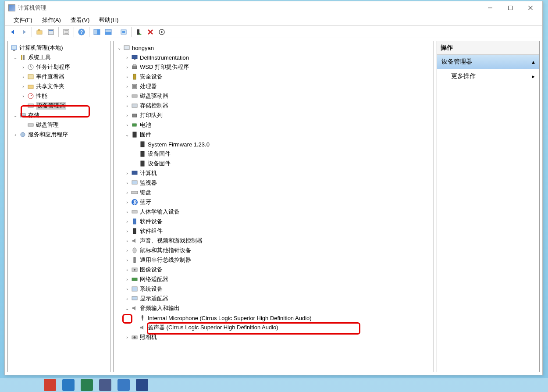  Describe the element at coordinates (124, 32) in the screenshot. I see `refresh-button` at that location.